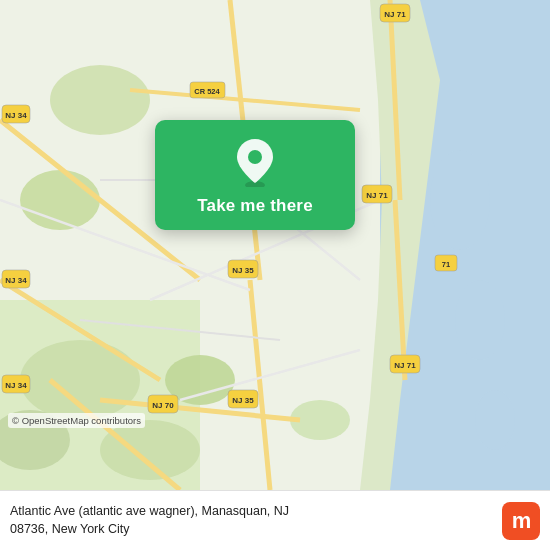  Describe the element at coordinates (255, 206) in the screenshot. I see `take-me-there-label: Take me there` at that location.